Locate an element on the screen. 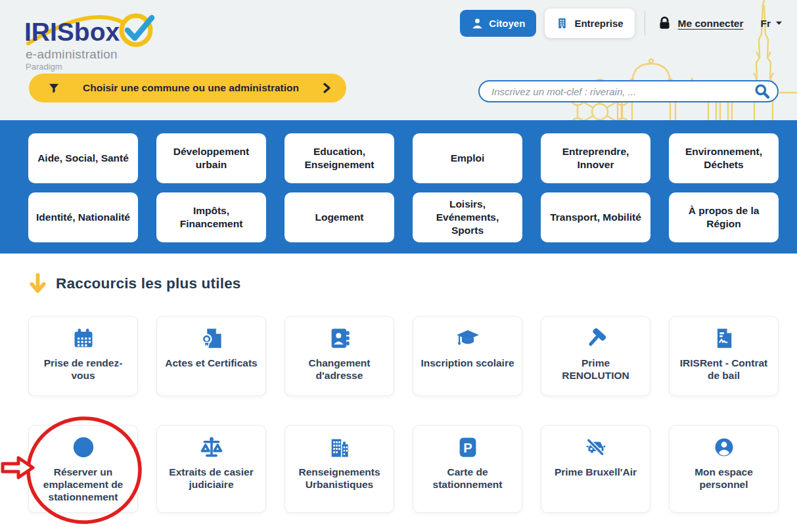  shortcut-card-carte-stationnement: P Carte de stationnement is located at coordinates (468, 469).